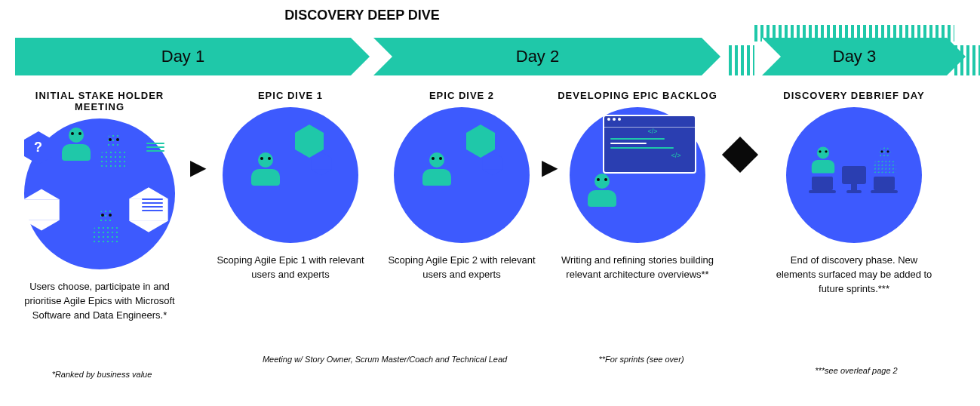 The height and width of the screenshot is (406, 980). I want to click on phase-epic-dive-1: EPIC DIVE 1 Scoping Agile Epic 1 with re…, so click(290, 184).